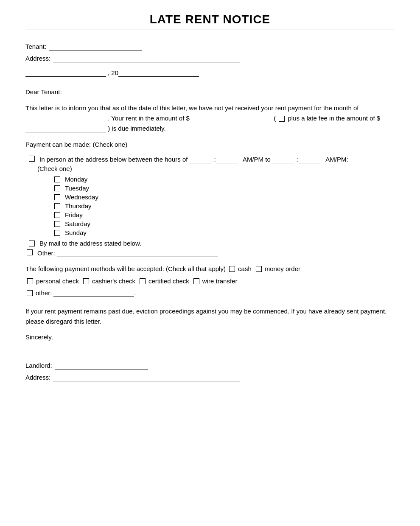  What do you see at coordinates (210, 372) in the screenshot?
I see `landlord-section: Landlord: Address:` at bounding box center [210, 372].